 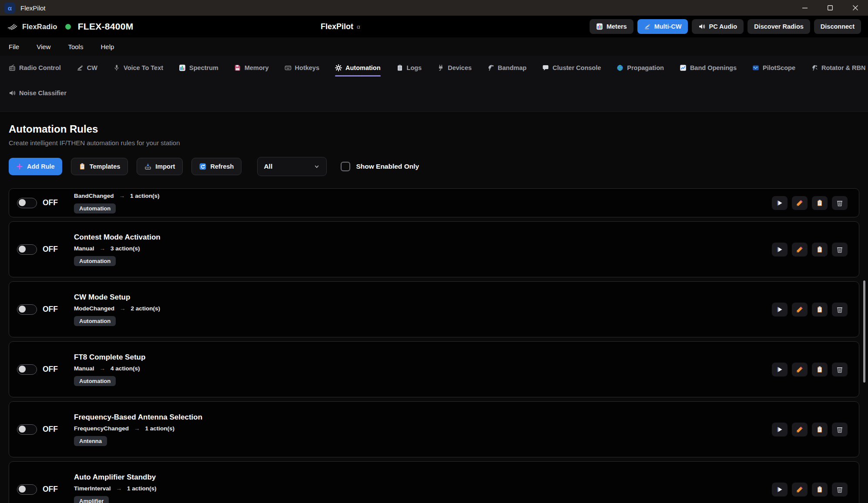 I want to click on meters-button: Meters, so click(x=612, y=27).